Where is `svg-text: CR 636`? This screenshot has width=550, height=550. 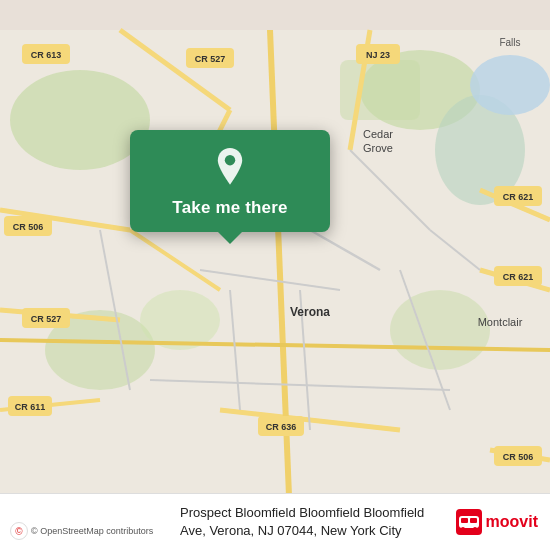
svg-text: CR 636 is located at coordinates (282, 427).